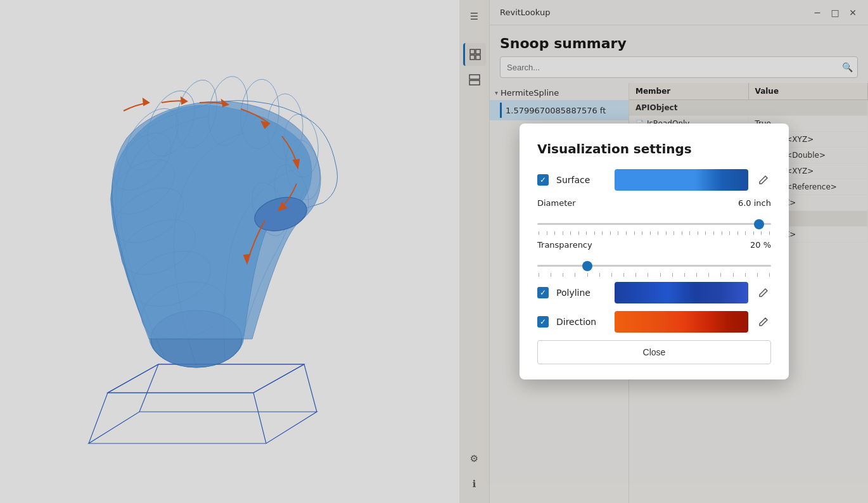 This screenshot has width=868, height=503. What do you see at coordinates (654, 149) in the screenshot?
I see `vis-dialog-title: Visualization settings` at bounding box center [654, 149].